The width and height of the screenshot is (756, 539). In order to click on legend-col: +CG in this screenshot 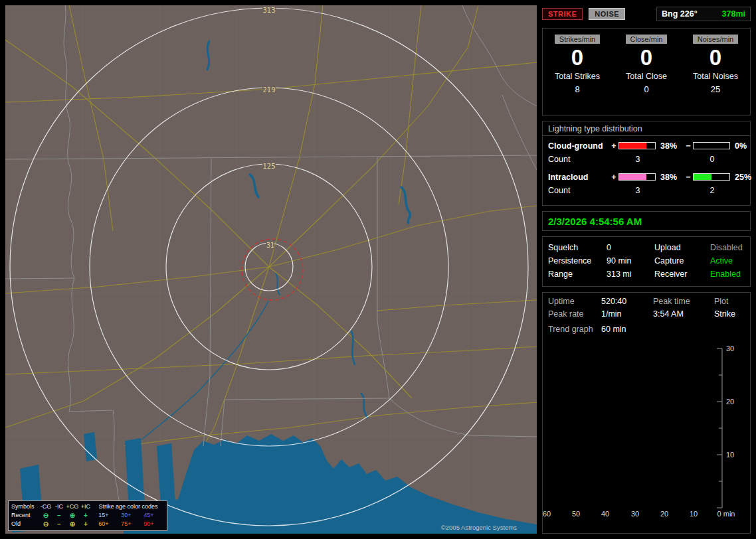, I will do `click(72, 507)`.